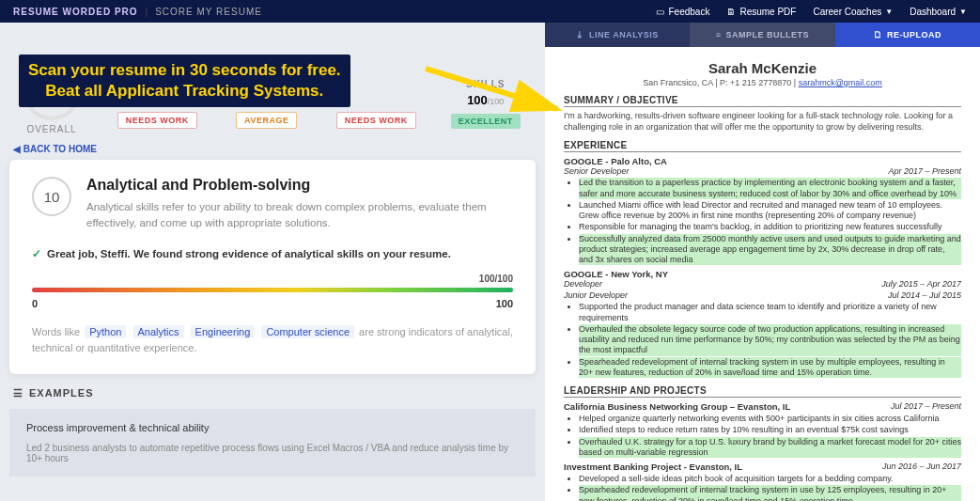 This screenshot has height=501, width=980. Describe the element at coordinates (763, 487) in the screenshot. I see `lead2-bullets: Developed a sell-side ideas pitch book o…` at that location.